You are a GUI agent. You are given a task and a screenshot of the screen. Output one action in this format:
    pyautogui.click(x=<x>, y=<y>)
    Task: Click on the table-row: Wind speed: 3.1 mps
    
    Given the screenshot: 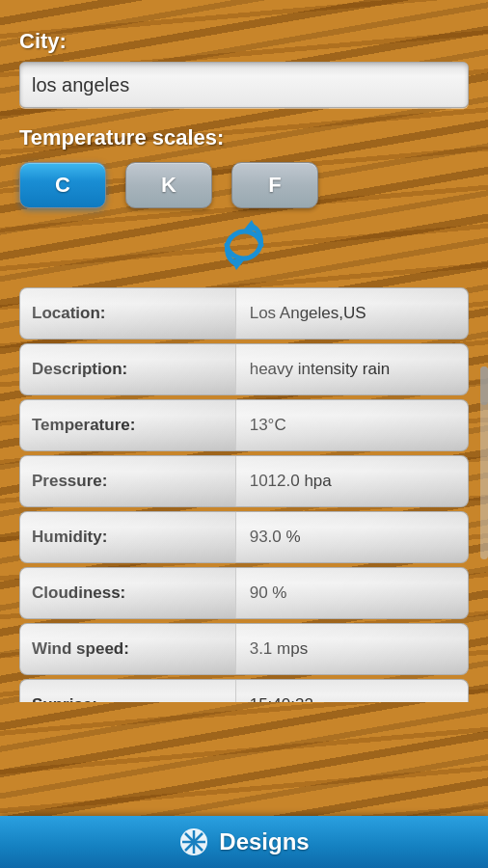 What is the action you would take?
    pyautogui.click(x=244, y=649)
    